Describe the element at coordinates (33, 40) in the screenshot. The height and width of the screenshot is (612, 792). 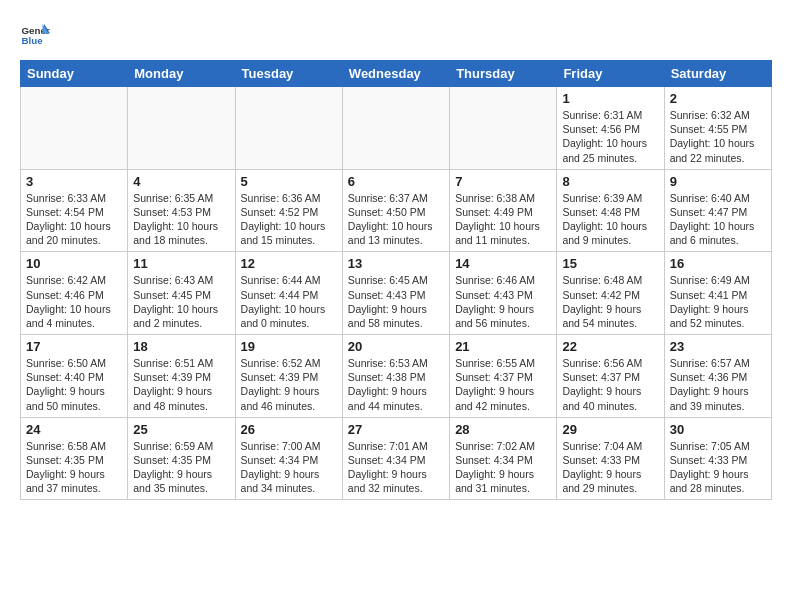
I see `svg-text: Blue` at that location.